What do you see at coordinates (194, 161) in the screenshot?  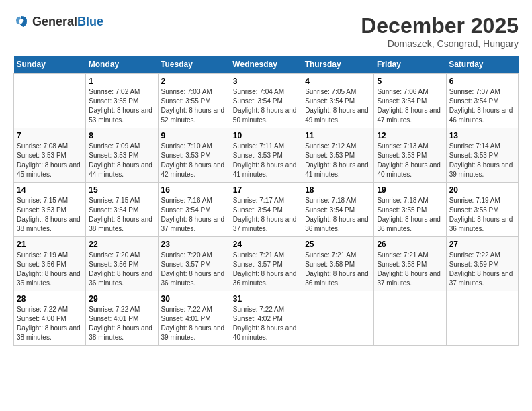 I see `day-info: Sunrise: 7:10 AMSunset: 3:53 PMDaylight:…` at bounding box center [194, 161].